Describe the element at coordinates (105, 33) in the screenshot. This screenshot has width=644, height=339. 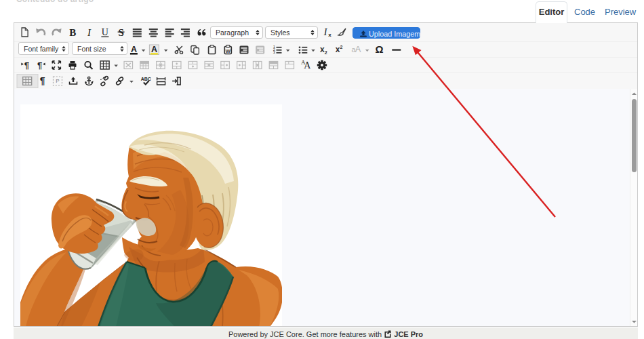
I see `svg-text: U` at that location.